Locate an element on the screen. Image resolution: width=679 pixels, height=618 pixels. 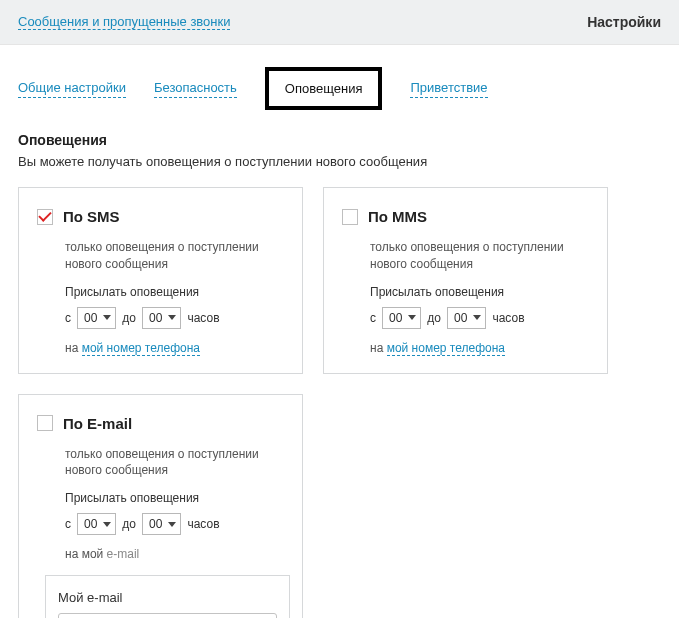
select-mms-to-value: 00 is located at coordinates (462, 318).